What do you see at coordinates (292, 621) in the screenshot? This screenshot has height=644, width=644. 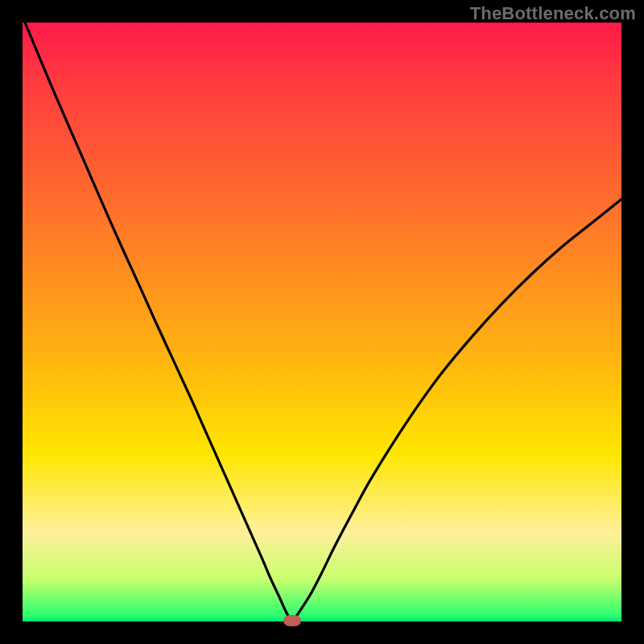 I see `minimum-marker` at bounding box center [292, 621].